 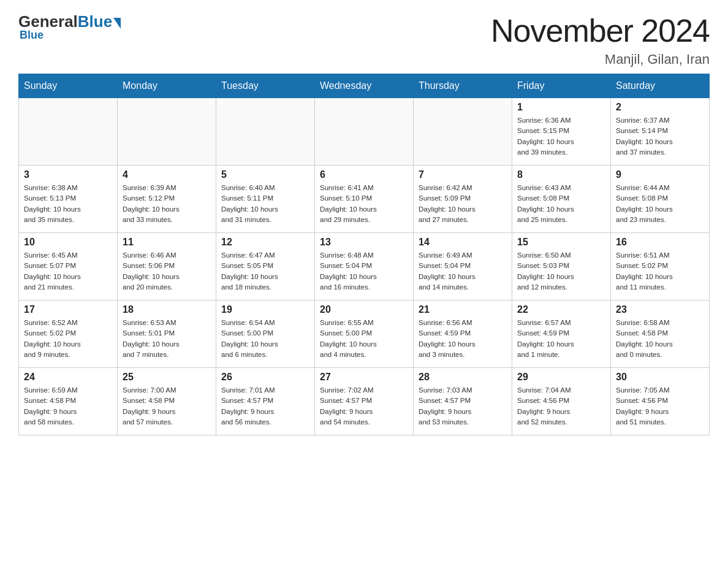 What do you see at coordinates (463, 242) in the screenshot?
I see `day-number: 14` at bounding box center [463, 242].